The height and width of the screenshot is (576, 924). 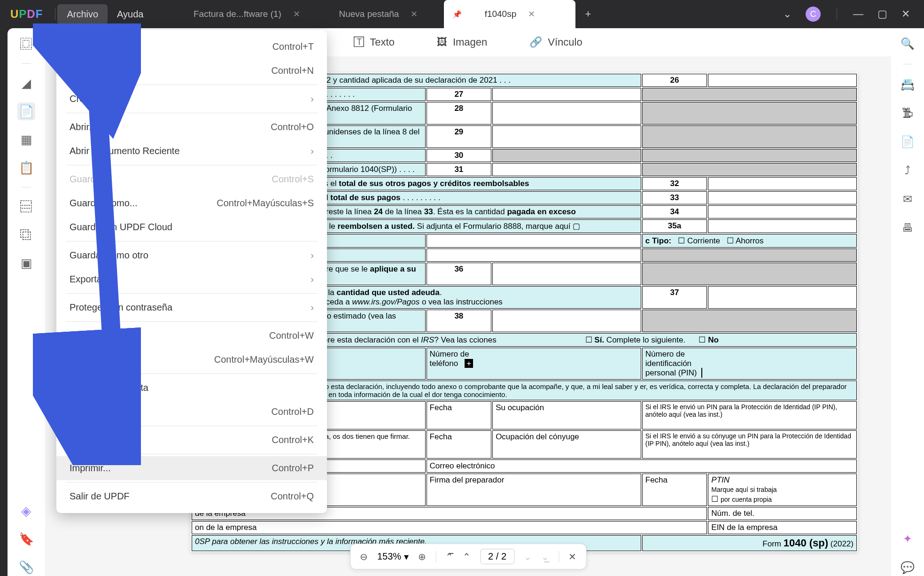 What do you see at coordinates (470, 42) in the screenshot?
I see `tool-label: Imagen` at bounding box center [470, 42].